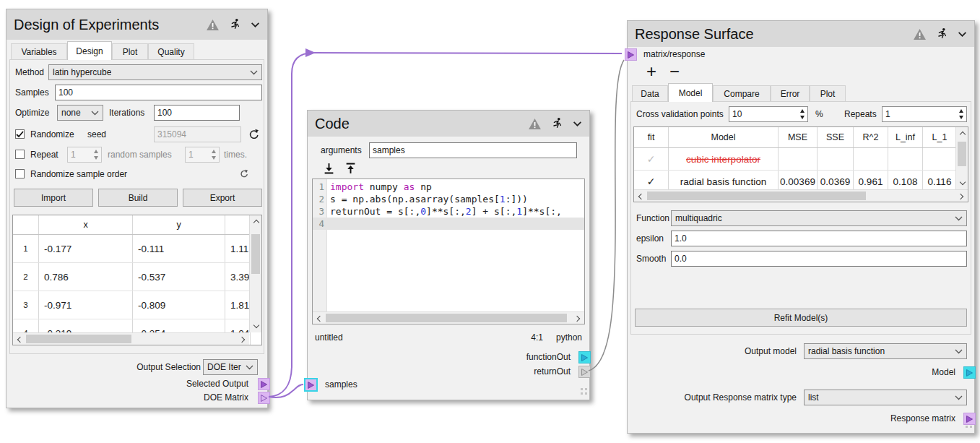 This screenshot has height=443, width=980. Describe the element at coordinates (742, 94) in the screenshot. I see `tab-compare: Compare` at that location.